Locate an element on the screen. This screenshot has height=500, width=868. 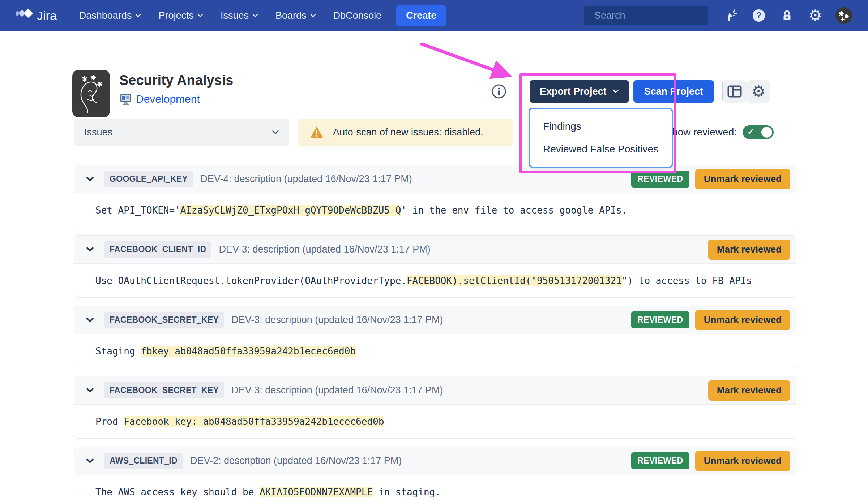
finding-card-header: FACEBOOK_CLIENT_ID DEV-3: description (u… is located at coordinates (435, 250).